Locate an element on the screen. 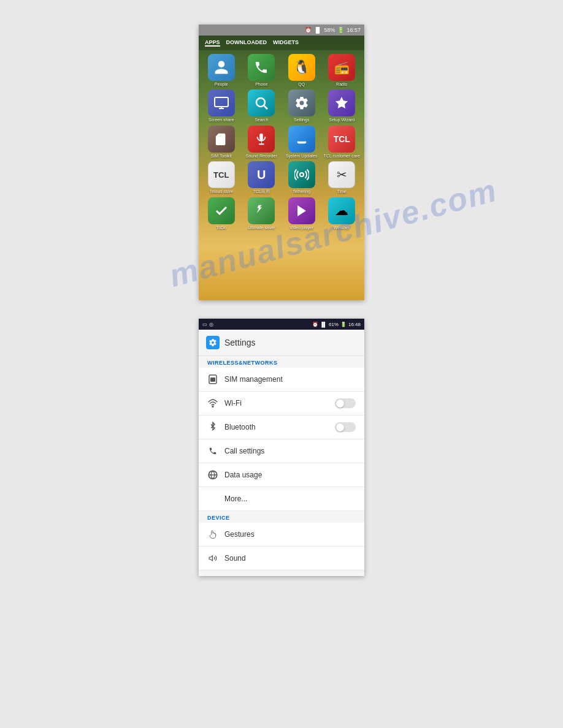 This screenshot has height=728, width=563. wifi-toggle is located at coordinates (345, 403).